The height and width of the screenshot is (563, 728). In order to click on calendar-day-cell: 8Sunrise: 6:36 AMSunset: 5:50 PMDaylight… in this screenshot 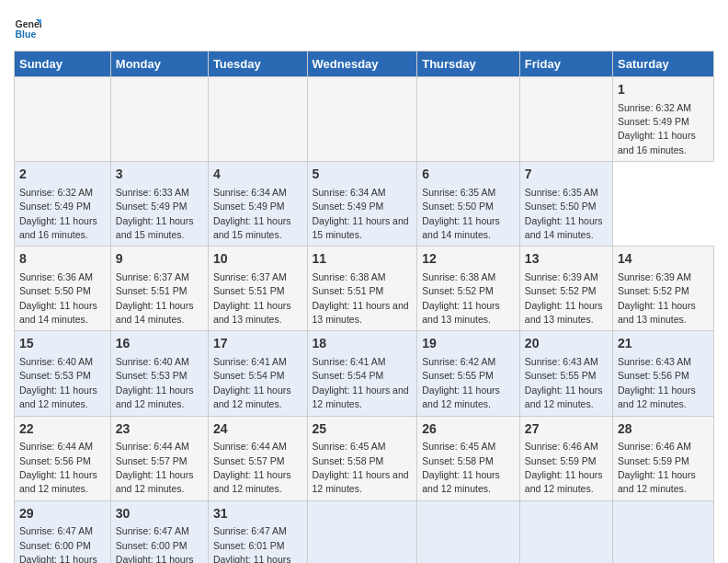, I will do `click(63, 289)`.